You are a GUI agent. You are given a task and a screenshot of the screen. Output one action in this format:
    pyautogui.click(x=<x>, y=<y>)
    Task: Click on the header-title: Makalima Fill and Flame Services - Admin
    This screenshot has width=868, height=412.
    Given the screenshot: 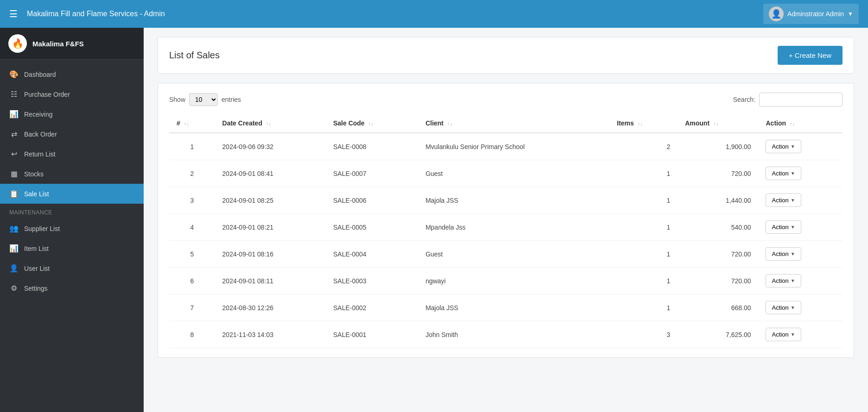 What is the action you would take?
    pyautogui.click(x=96, y=14)
    